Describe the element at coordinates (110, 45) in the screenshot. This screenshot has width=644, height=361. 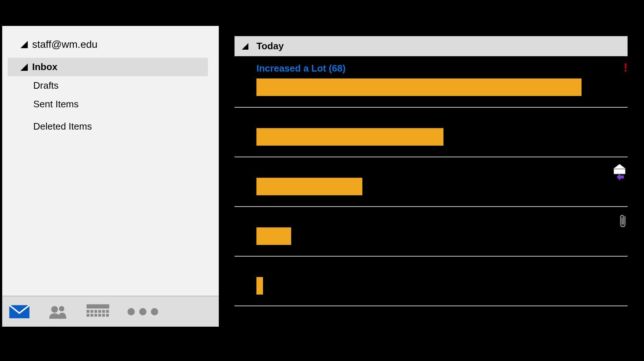
I see `account-header: staff@wm.edu` at that location.